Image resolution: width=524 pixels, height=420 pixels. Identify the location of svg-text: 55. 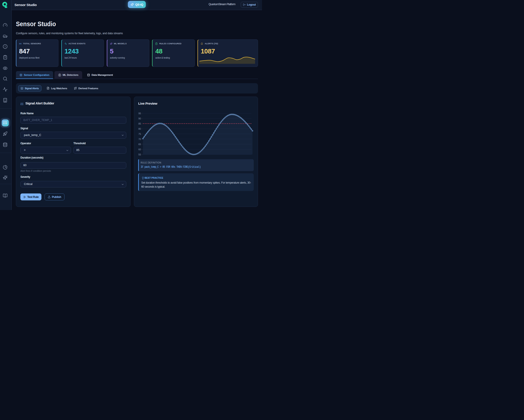
(140, 154).